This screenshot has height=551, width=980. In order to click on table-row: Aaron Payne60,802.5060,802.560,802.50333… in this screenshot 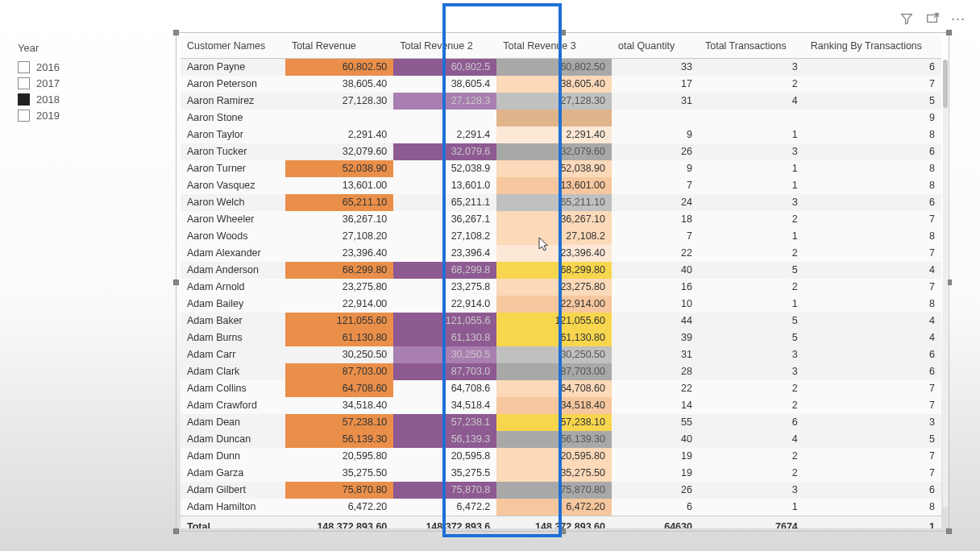, I will do `click(561, 68)`.